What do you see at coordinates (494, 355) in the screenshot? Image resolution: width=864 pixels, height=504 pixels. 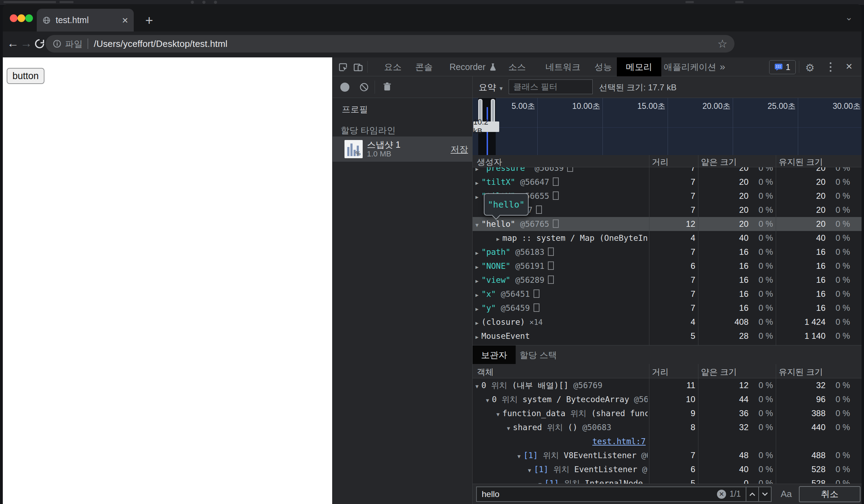 I see `tab-retainers: 보관자` at bounding box center [494, 355].